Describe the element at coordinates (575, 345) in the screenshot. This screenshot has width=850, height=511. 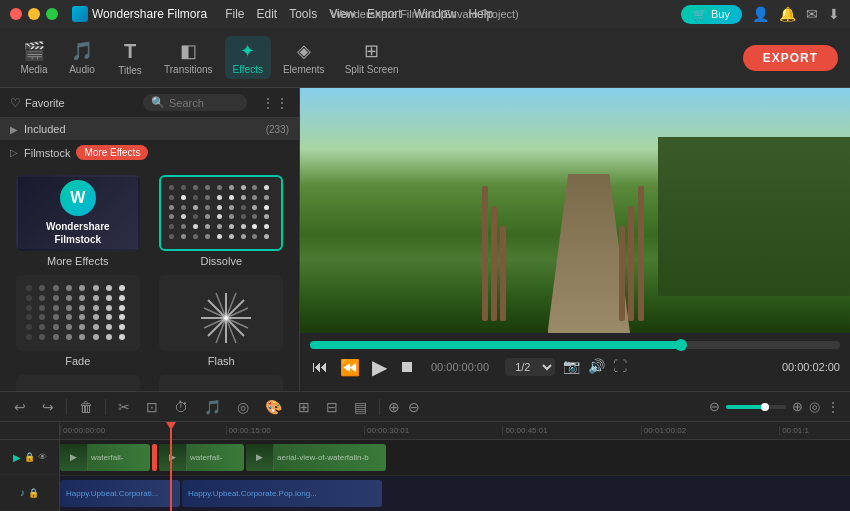
I see `progress-bar` at that location.